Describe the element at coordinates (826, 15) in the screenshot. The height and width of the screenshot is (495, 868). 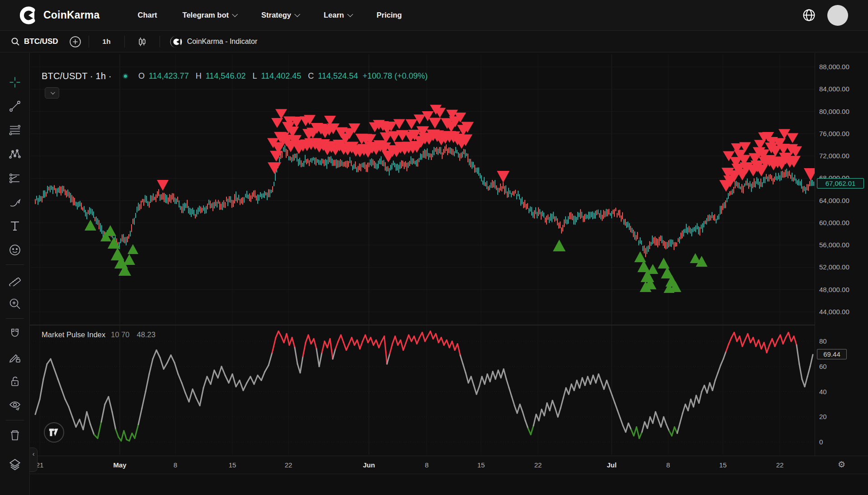
I see `nav-right` at that location.